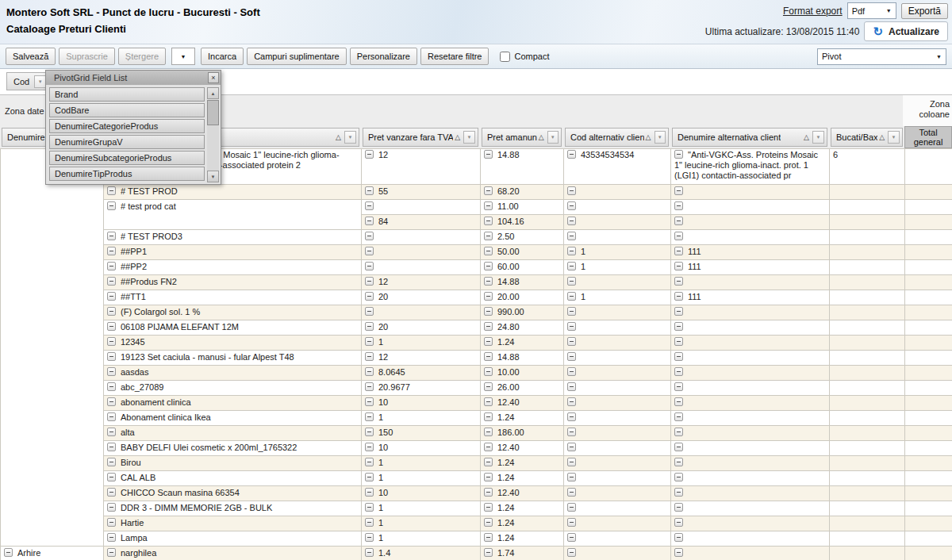 This screenshot has height=560, width=952. What do you see at coordinates (183, 56) in the screenshot?
I see `saved-layout-select: ▼` at bounding box center [183, 56].